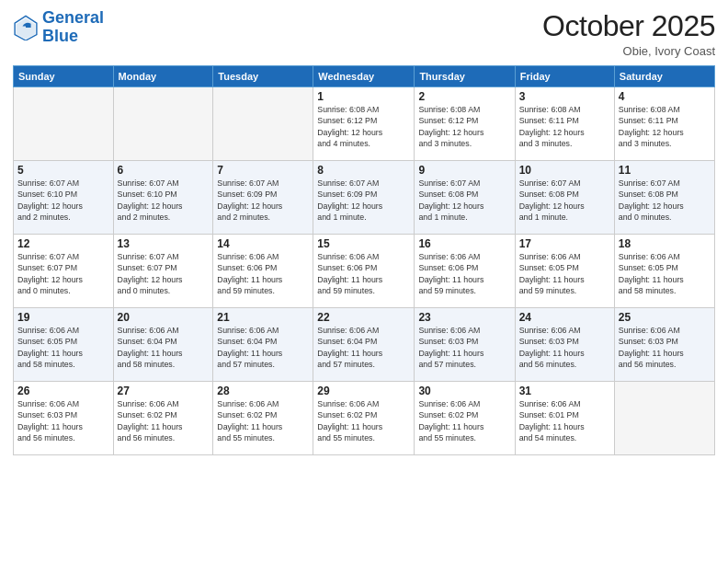 The height and width of the screenshot is (563, 728). What do you see at coordinates (564, 198) in the screenshot?
I see `table-row: 10Sunrise: 6:07 AM Sunset: 6:08 PM Dayli…` at bounding box center [564, 198].